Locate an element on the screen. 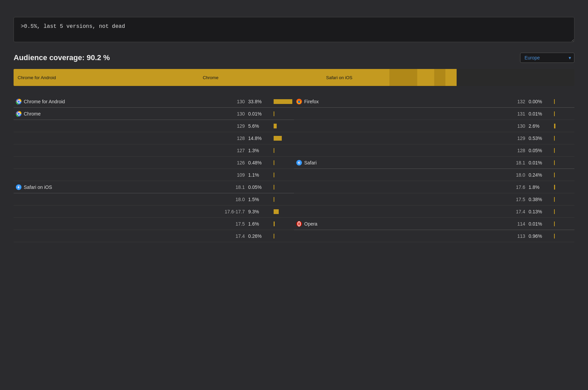 This screenshot has height=390, width=588. version-row: 1310.01% is located at coordinates (434, 114).